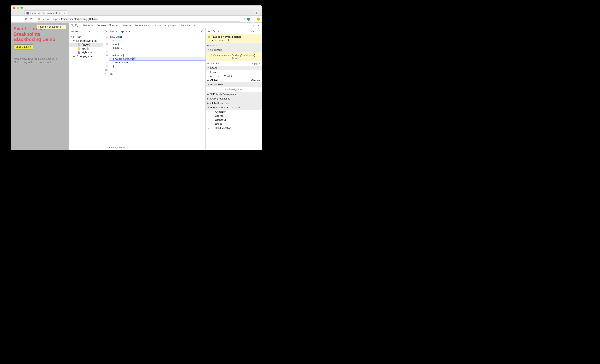 Image resolution: width=600 pixels, height=364 pixels. I want to click on toggle-debugger-icon: ▸▯, so click(202, 31).